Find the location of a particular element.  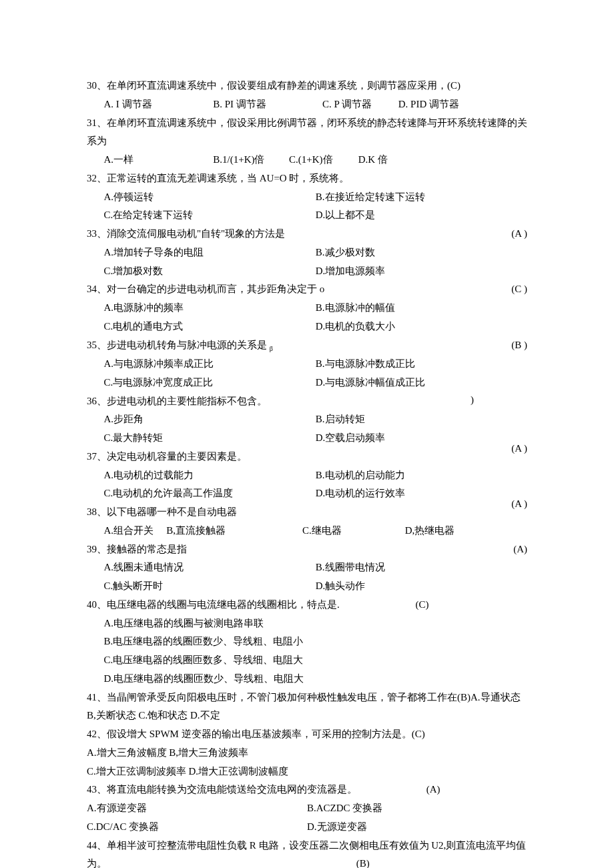

question-43: 43、将直流电能转换为交流电能馈送给交流电网的变流器是。 (A) A.有源逆变器… is located at coordinates (307, 809).